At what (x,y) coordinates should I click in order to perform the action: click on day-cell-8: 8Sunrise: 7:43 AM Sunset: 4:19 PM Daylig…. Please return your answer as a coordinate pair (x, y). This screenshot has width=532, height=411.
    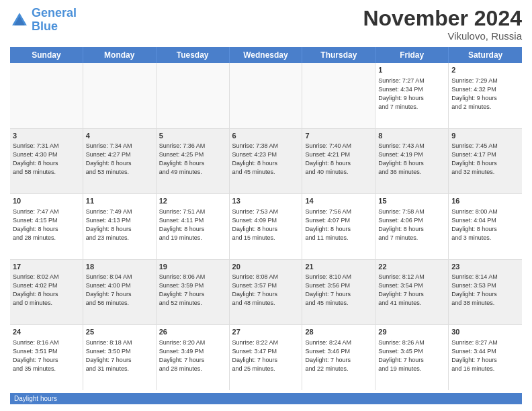
    Looking at the image, I should click on (412, 161).